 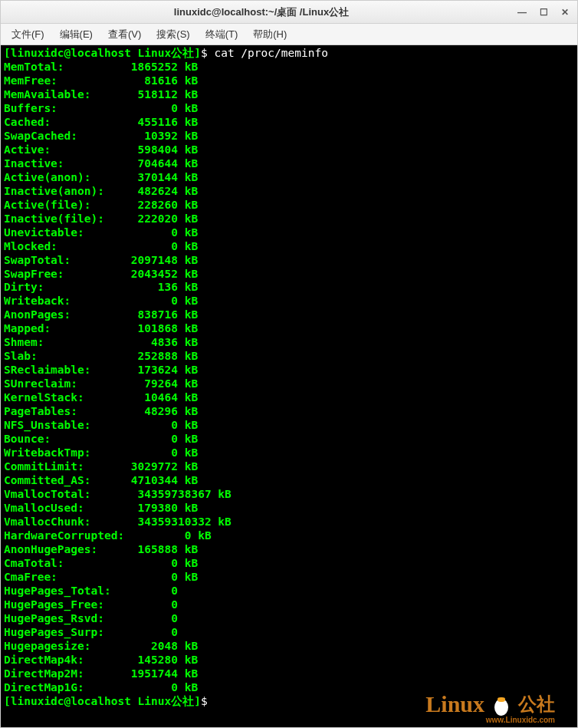 I want to click on command-text: cat /proc/meminfo, so click(x=271, y=53).